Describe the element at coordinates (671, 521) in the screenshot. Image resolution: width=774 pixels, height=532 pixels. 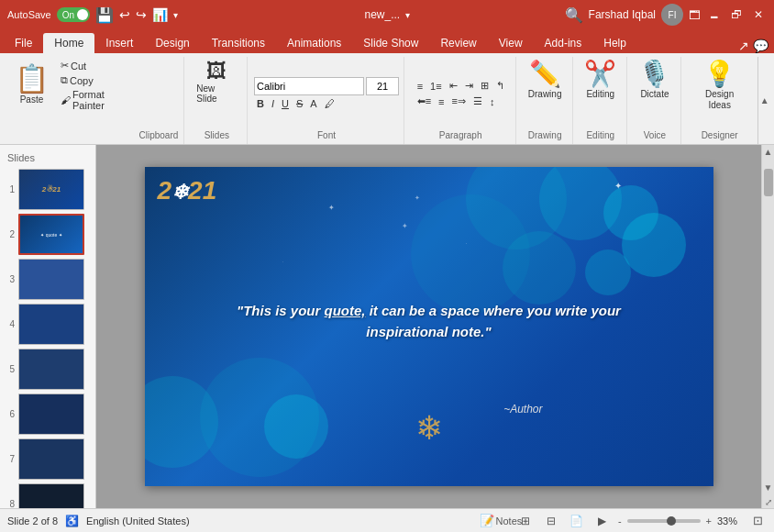
I see `zoom-thumb` at that location.